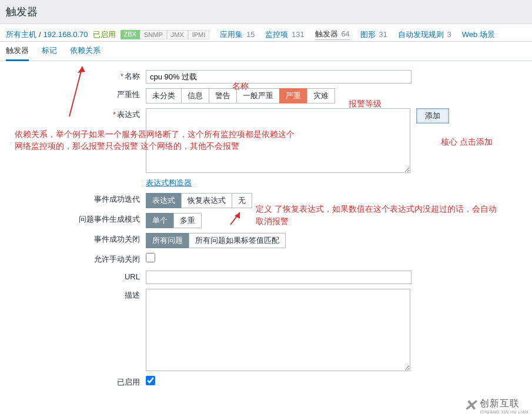 The height and width of the screenshot is (417, 532). I want to click on ipmi-badge: IPMI, so click(199, 35).